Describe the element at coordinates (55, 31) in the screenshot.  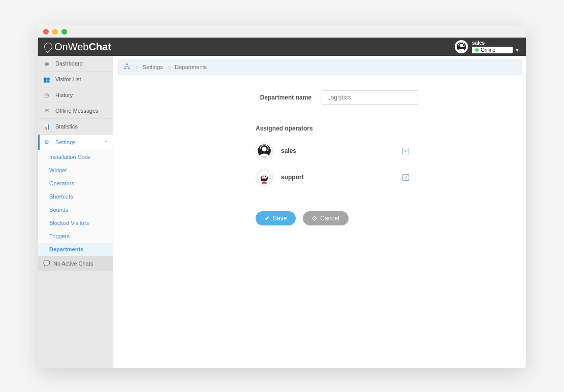
I see `minimize-window-dot` at that location.